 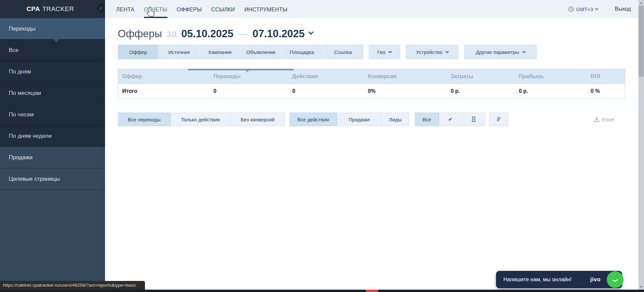 What do you see at coordinates (371, 84) in the screenshot?
I see `report-table: Оффер Переходы Действия Конверсия Затрат…` at bounding box center [371, 84].